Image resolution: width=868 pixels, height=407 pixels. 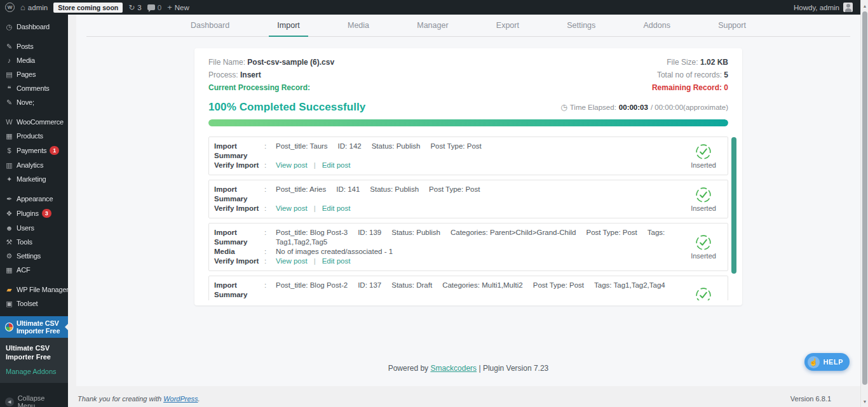 What do you see at coordinates (29, 256) in the screenshot?
I see `sidebar-item-label: Settings` at bounding box center [29, 256].